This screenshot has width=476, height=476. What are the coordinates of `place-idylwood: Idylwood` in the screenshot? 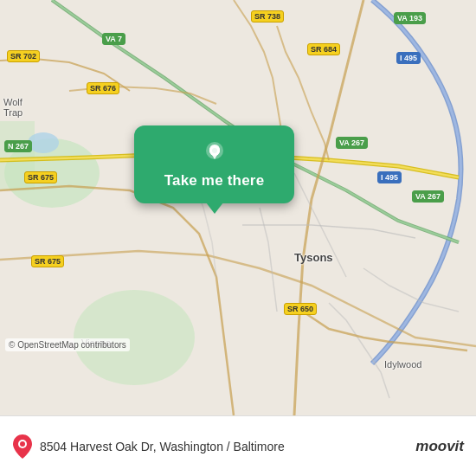 It's located at (403, 364).